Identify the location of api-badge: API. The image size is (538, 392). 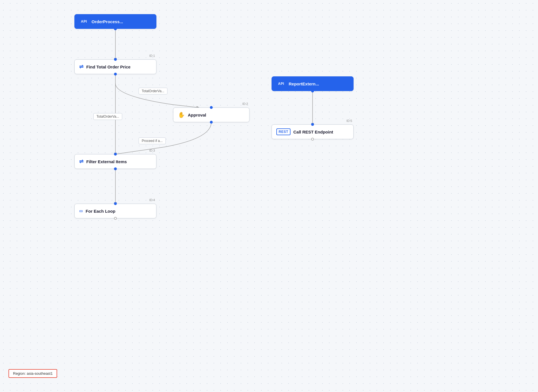
(84, 21).